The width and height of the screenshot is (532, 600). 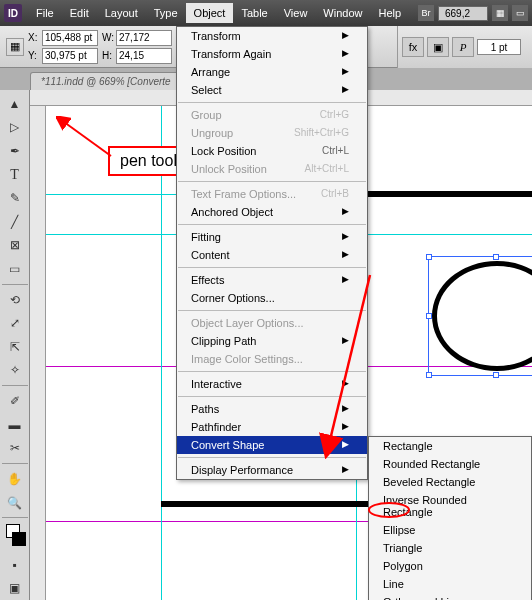 What do you see at coordinates (15, 371) in the screenshot?
I see `free-transform-tool: ✧` at bounding box center [15, 371].